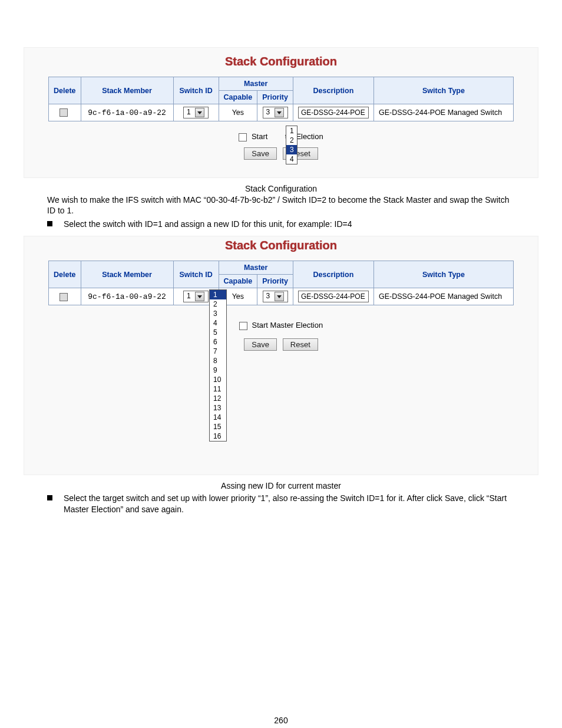 The height and width of the screenshot is (728, 562). I want to click on switchid-option: 14, so click(218, 417).